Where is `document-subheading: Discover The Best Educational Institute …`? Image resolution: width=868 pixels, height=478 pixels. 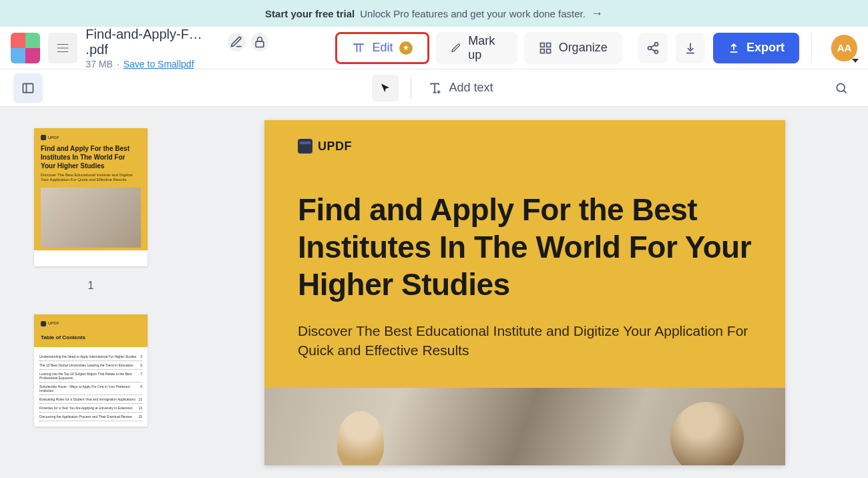 document-subheading: Discover The Best Educational Institute … is located at coordinates (525, 340).